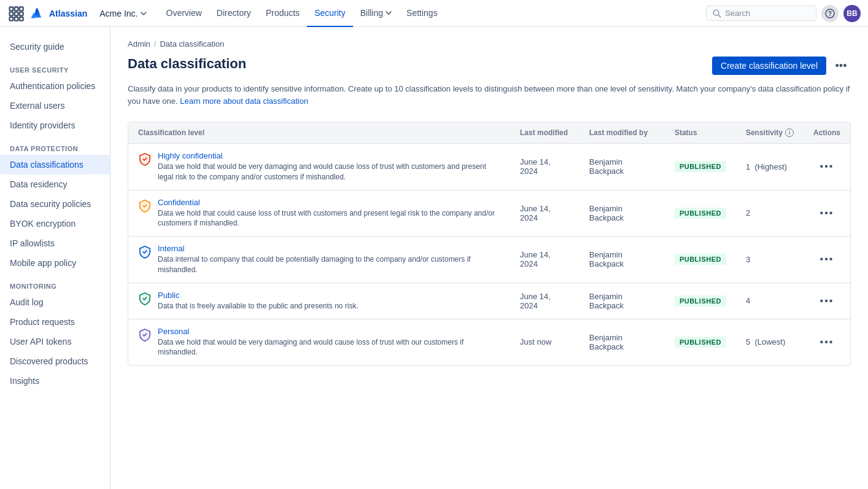  I want to click on sidebar-item-data-residency: Data residency, so click(55, 184).